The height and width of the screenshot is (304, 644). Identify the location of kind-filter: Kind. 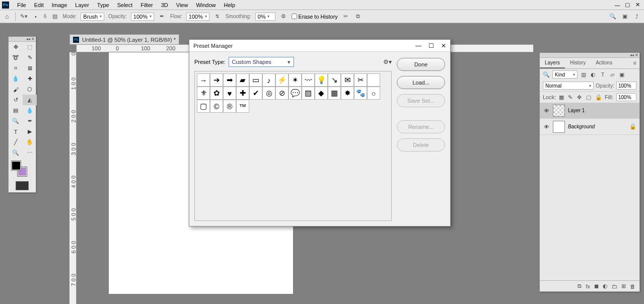
(565, 74).